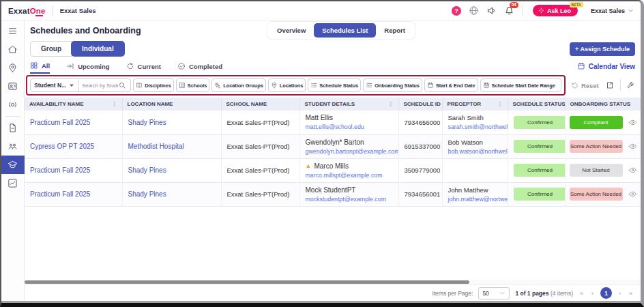  I want to click on toggle-individual: Individual, so click(98, 49).